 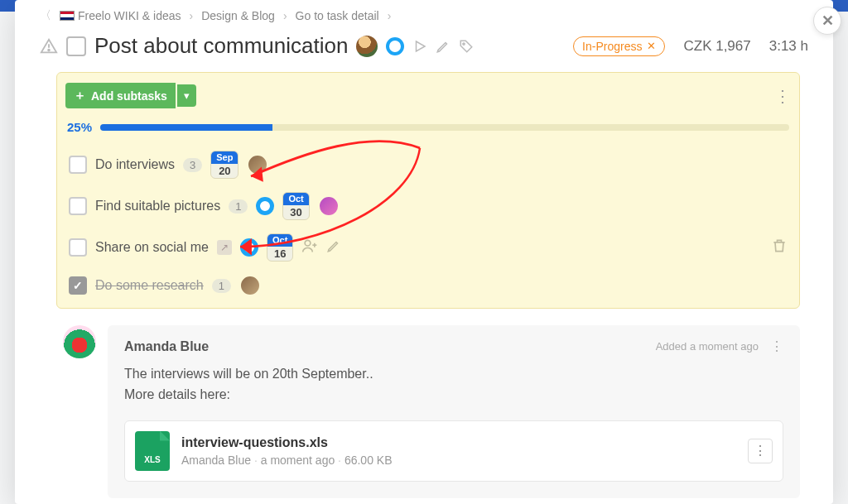 I want to click on panel-kebab-icon: ⋮, so click(x=783, y=96).